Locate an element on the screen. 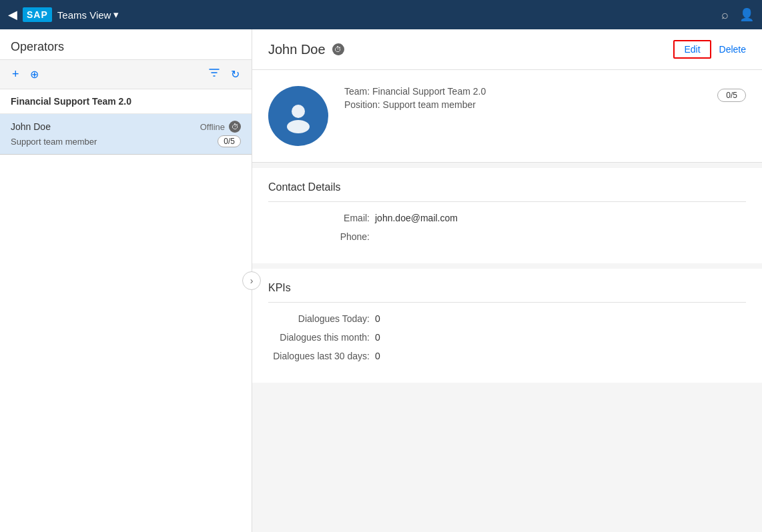 This screenshot has width=762, height=532. dialogues-30-value: 0 is located at coordinates (378, 356).